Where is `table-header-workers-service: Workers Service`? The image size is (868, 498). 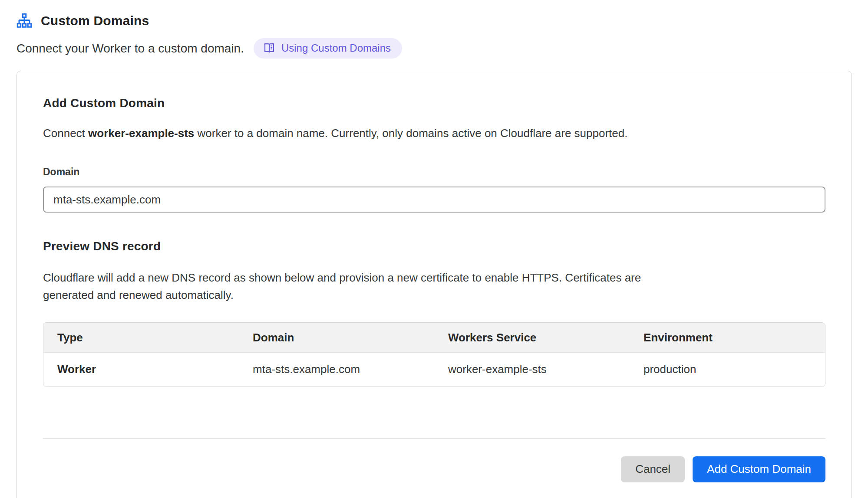
table-header-workers-service: Workers Service is located at coordinates (532, 337).